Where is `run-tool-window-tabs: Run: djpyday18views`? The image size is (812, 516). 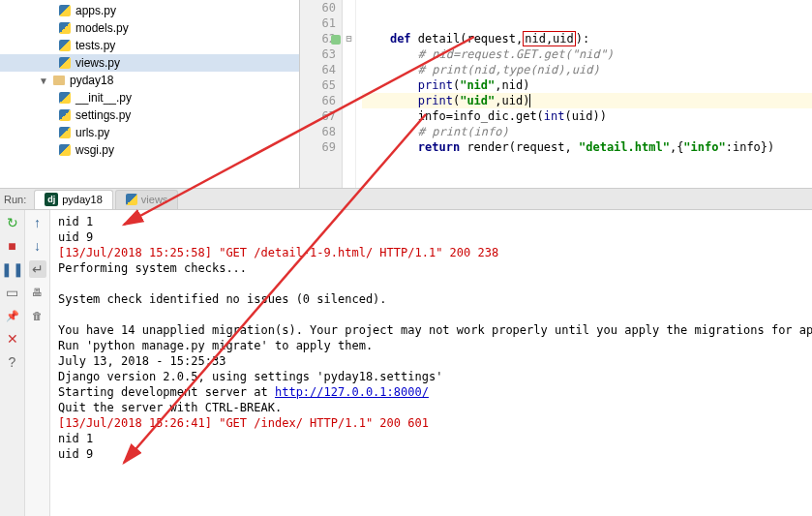
run-tool-window-tabs: Run: djpyday18views is located at coordinates (406, 199).